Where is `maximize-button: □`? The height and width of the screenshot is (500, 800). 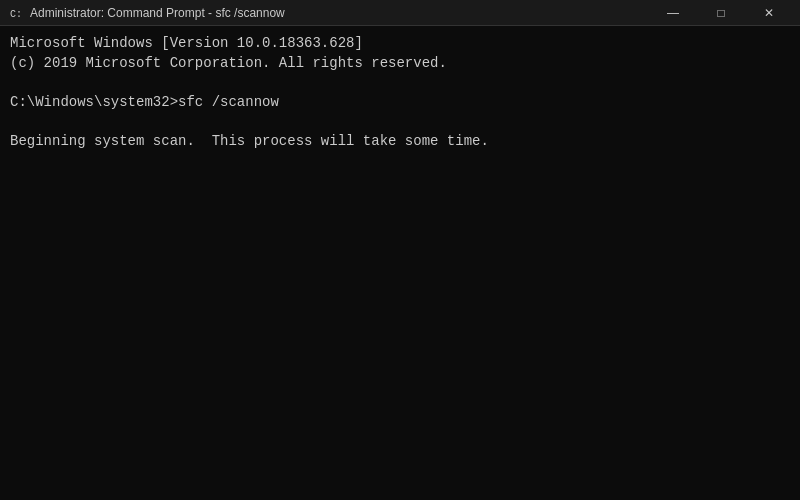
maximize-button: □ is located at coordinates (721, 13).